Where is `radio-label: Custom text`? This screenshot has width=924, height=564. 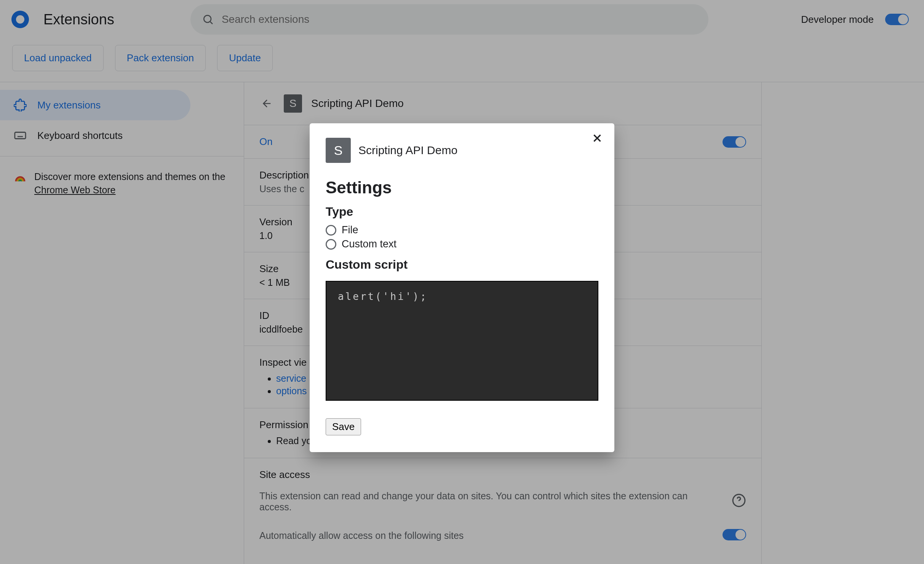
radio-label: Custom text is located at coordinates (369, 244).